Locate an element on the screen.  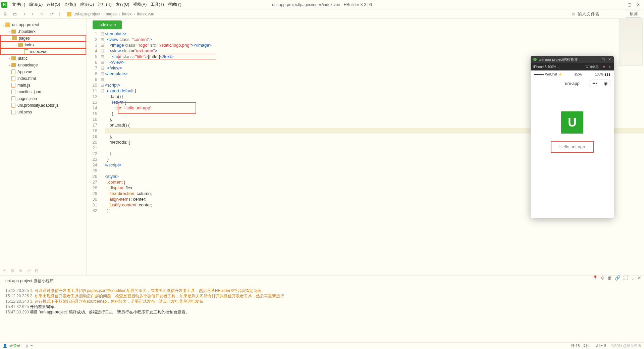
bc-file: index.vue is located at coordinates (146, 14).